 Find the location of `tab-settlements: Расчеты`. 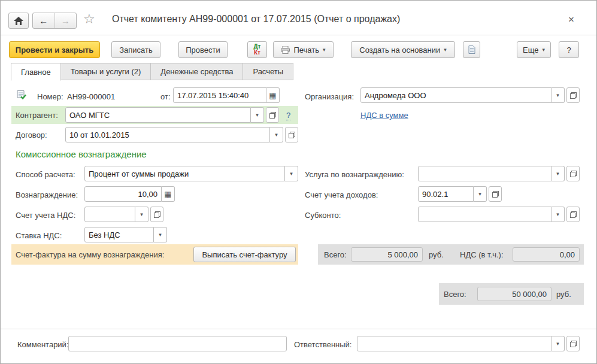

tab-settlements: Расчеты is located at coordinates (268, 72).